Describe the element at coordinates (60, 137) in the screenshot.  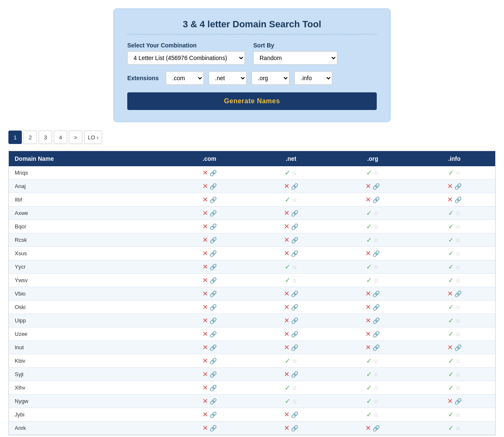
I see `page-btn-4-top: 4` at that location.